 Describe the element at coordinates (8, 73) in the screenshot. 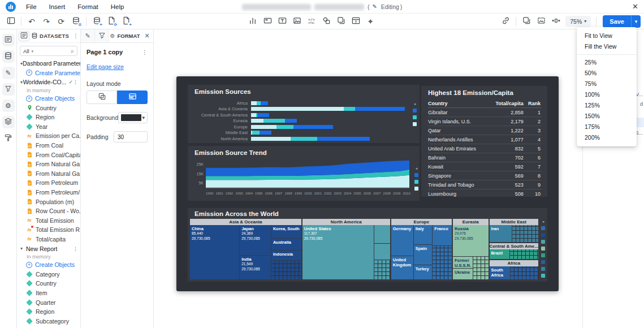

I see `rail-edit-icon: ✎` at that location.